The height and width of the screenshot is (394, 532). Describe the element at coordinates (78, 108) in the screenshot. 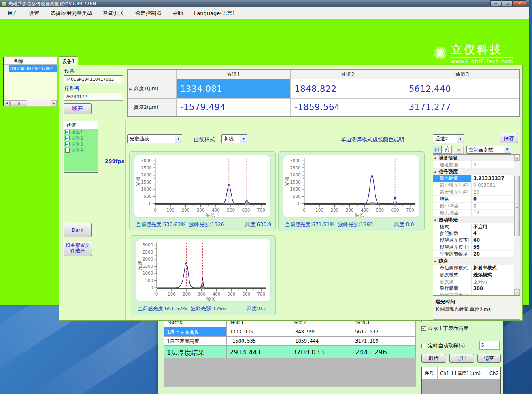

I see `disconnect-button: 断开` at that location.